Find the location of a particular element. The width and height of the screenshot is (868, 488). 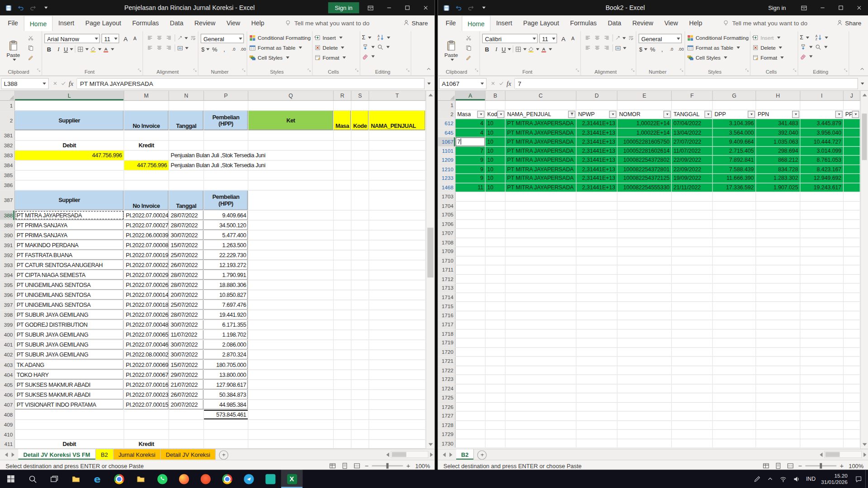

cell-I1711 is located at coordinates (822, 269).